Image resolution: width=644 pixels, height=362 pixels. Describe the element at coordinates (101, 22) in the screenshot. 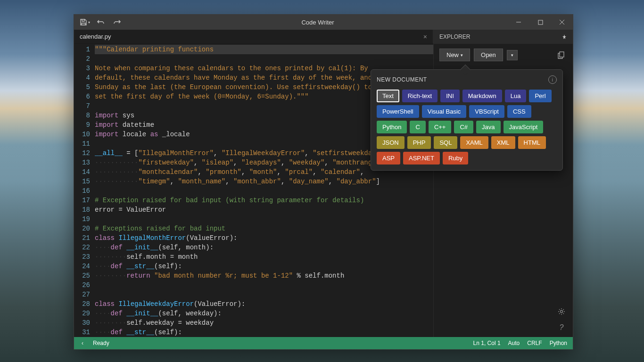

I see `undo-button` at that location.